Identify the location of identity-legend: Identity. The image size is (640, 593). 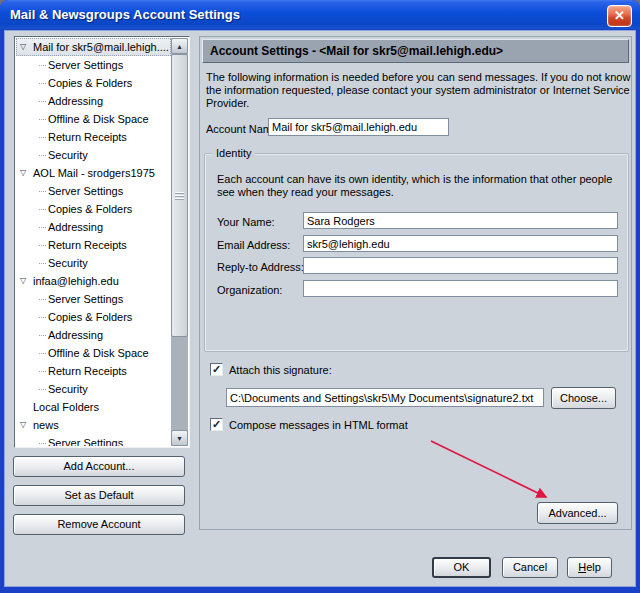
(234, 153).